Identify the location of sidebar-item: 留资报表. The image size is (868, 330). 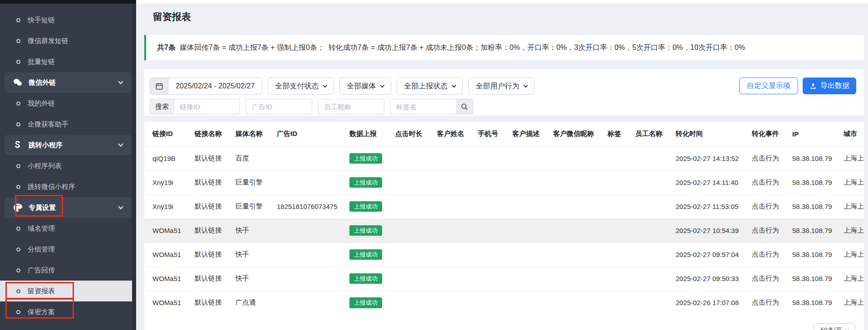
(68, 291).